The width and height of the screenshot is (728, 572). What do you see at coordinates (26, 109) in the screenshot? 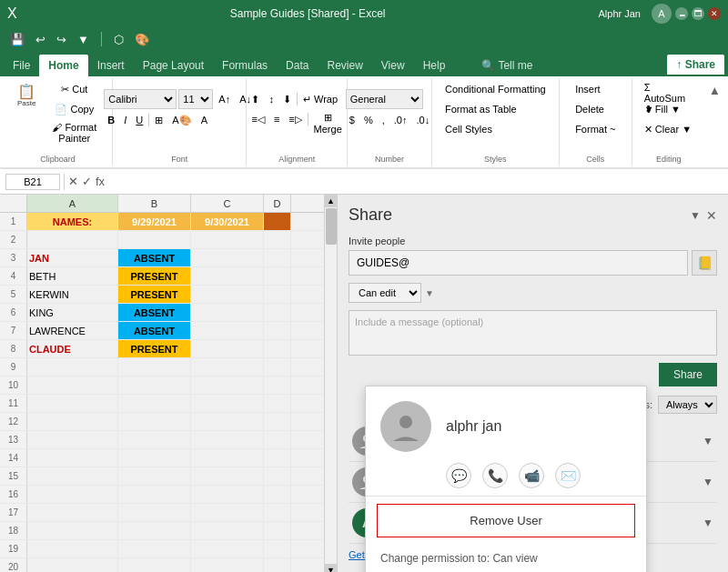
I see `paste-button: 📋 Paste` at bounding box center [26, 109].